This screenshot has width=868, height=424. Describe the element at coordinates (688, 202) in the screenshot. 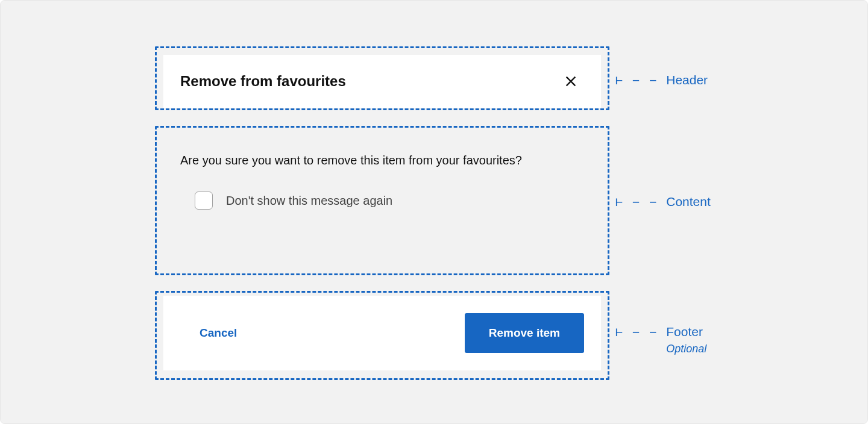

I see `annotation-content-label: Content` at that location.